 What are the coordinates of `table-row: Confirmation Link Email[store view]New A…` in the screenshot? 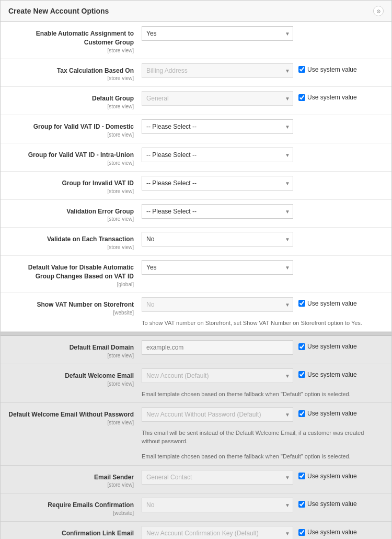 It's located at (196, 531).